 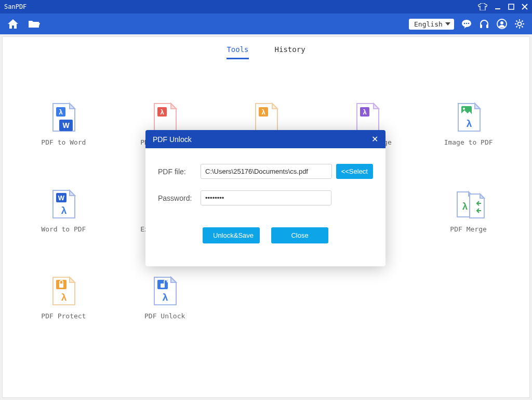 What do you see at coordinates (63, 298) in the screenshot?
I see `tool-pdf-protect: λ PDF Protect` at bounding box center [63, 298].